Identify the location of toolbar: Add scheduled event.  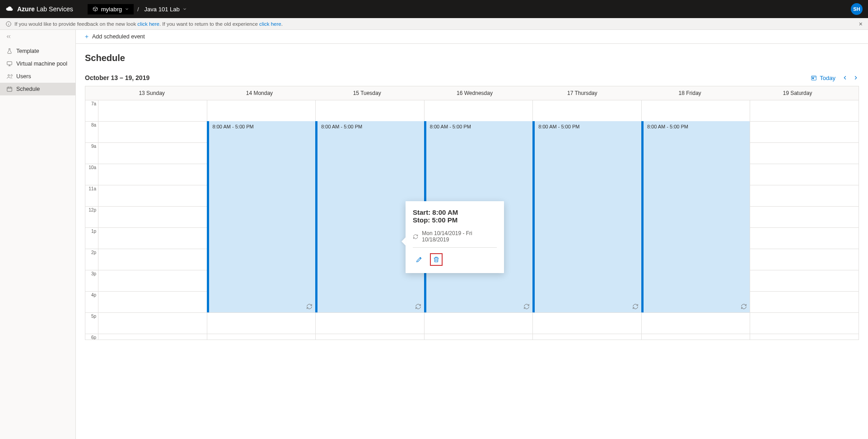
(472, 37).